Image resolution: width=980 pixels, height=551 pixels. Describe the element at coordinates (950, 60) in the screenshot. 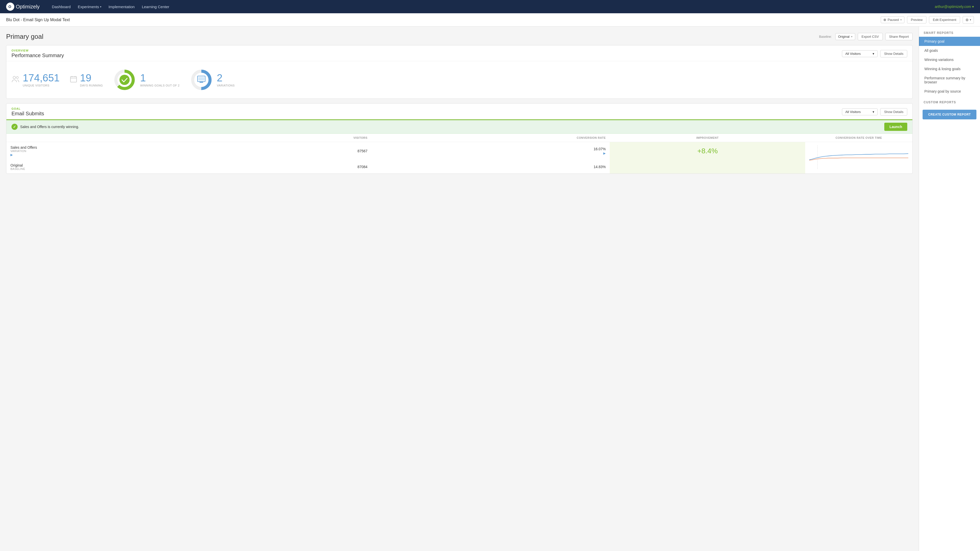

I see `sidebar-item-winning-variations: Winning variations` at that location.